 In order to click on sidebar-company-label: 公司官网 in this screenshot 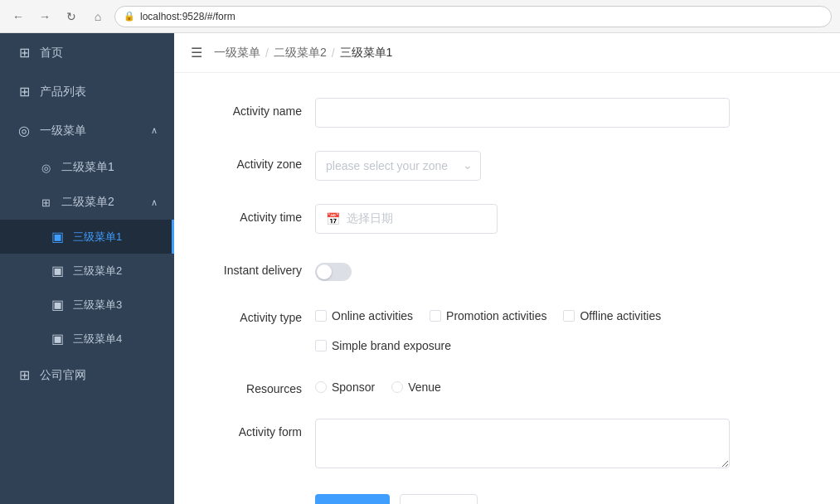, I will do `click(63, 376)`.